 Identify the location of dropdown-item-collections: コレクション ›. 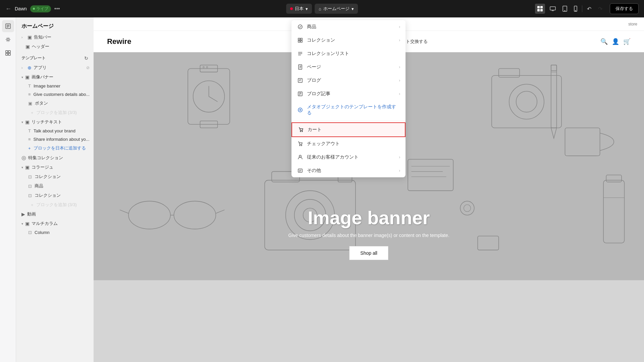
(348, 40).